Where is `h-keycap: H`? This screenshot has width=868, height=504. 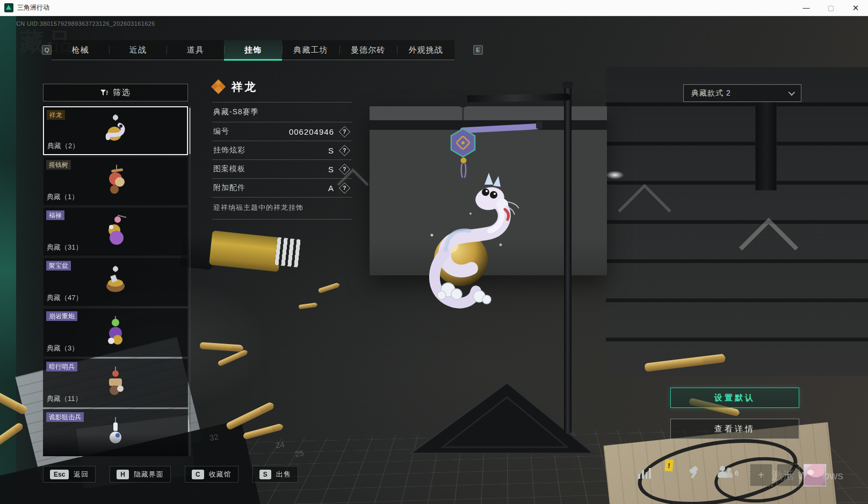 h-keycap: H is located at coordinates (122, 474).